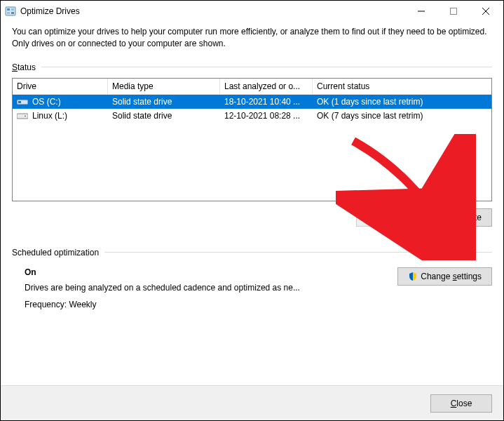 Image resolution: width=504 pixels, height=421 pixels. What do you see at coordinates (11, 11) in the screenshot?
I see `defrag-app-icon` at bounding box center [11, 11].